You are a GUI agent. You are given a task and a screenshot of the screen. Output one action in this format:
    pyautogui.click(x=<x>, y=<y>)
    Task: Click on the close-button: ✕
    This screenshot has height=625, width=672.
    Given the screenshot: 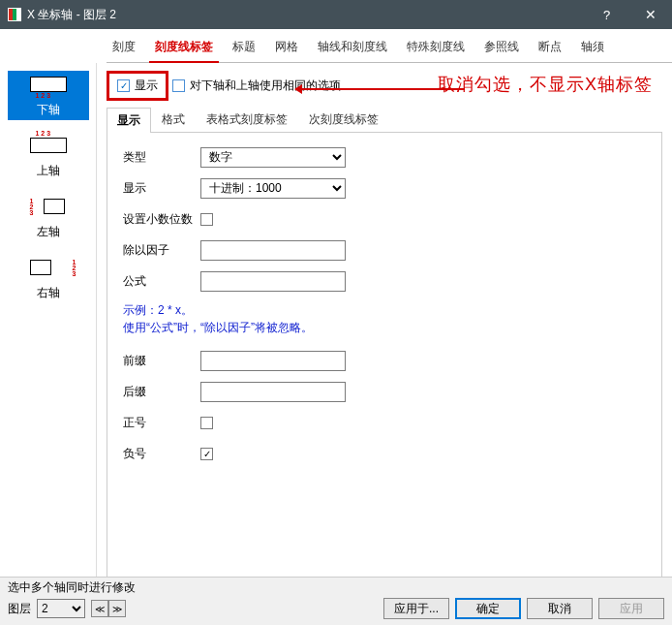 What is the action you would take?
    pyautogui.click(x=651, y=15)
    